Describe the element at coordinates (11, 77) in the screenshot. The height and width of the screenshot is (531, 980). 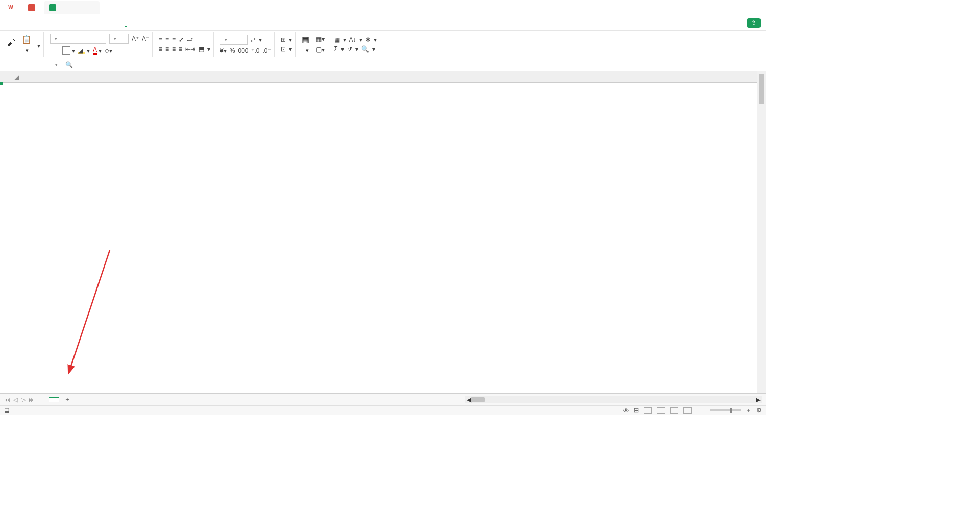
I see `select-all-corner: ◢` at that location.